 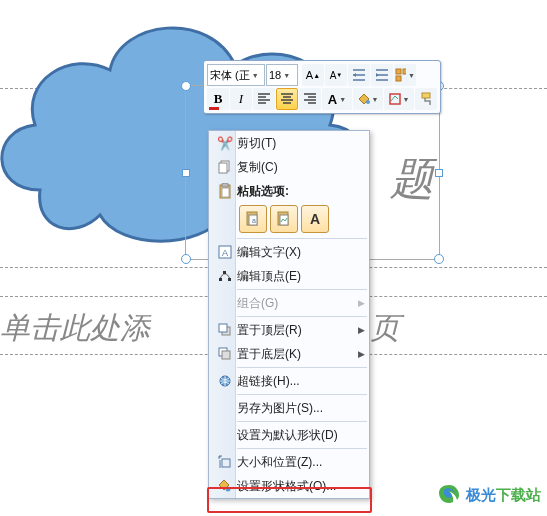 I want to click on menu-label: 置于顶层(R), so click(x=294, y=330).